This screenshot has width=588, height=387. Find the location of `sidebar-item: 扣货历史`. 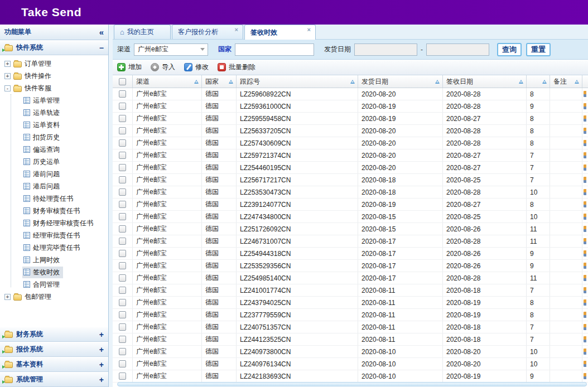

sidebar-item: 扣货历史 is located at coordinates (65, 137).